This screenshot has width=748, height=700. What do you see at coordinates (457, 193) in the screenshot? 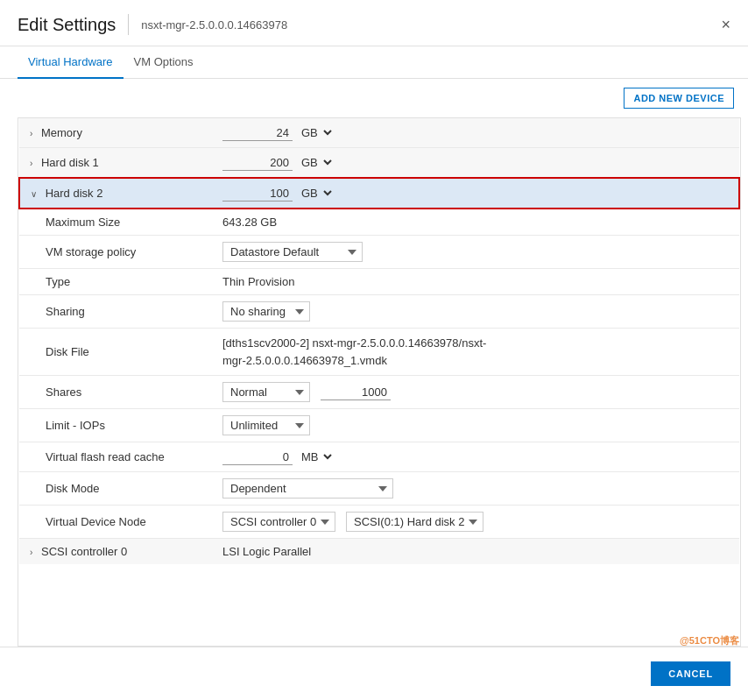
I see `hard-disk2-value-cell: GB MB` at bounding box center [457, 193].